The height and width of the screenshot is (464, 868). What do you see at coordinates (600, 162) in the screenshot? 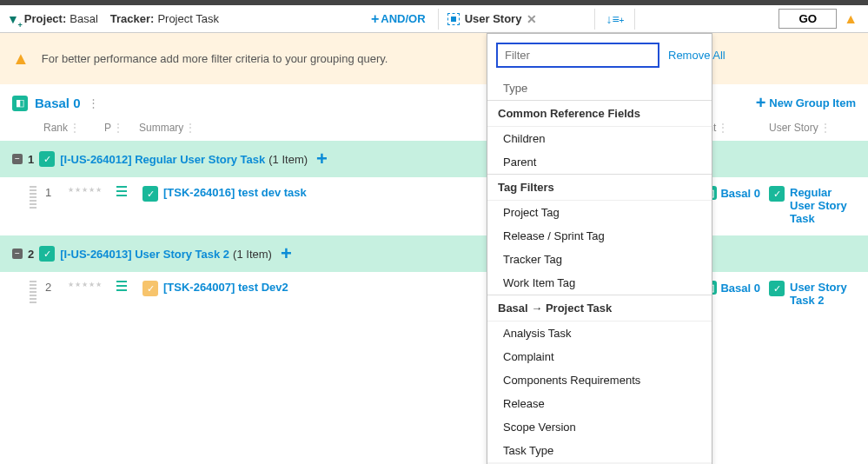
I see `dropdown-item: Parent` at bounding box center [600, 162].